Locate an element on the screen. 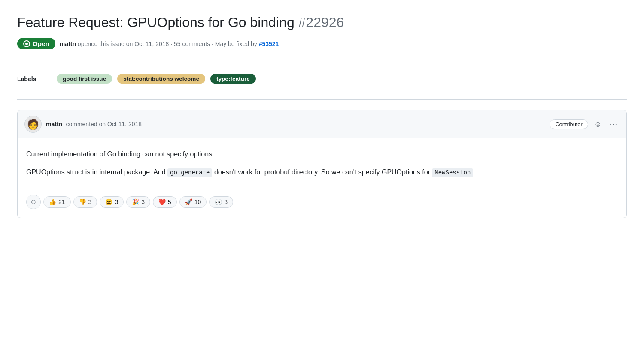 The height and width of the screenshot is (342, 644). comment-line-1: Current implementation of Go binding can… is located at coordinates (322, 154).